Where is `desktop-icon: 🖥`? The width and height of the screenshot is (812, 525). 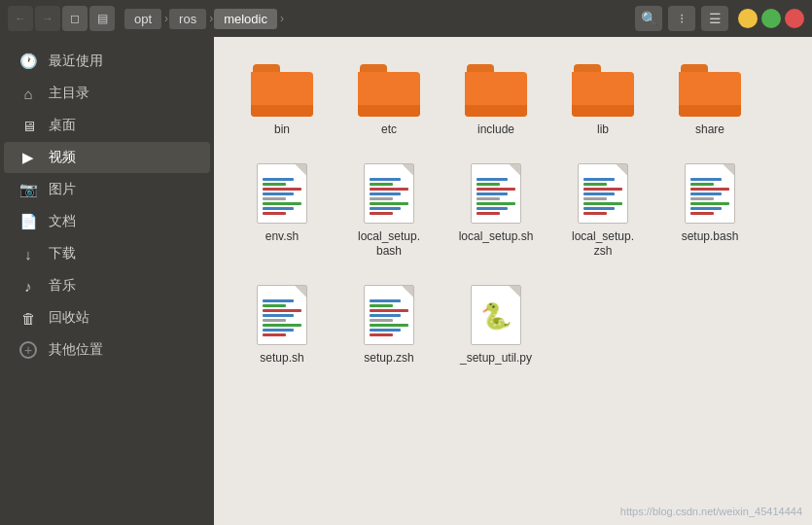 desktop-icon: 🖥 is located at coordinates (28, 125).